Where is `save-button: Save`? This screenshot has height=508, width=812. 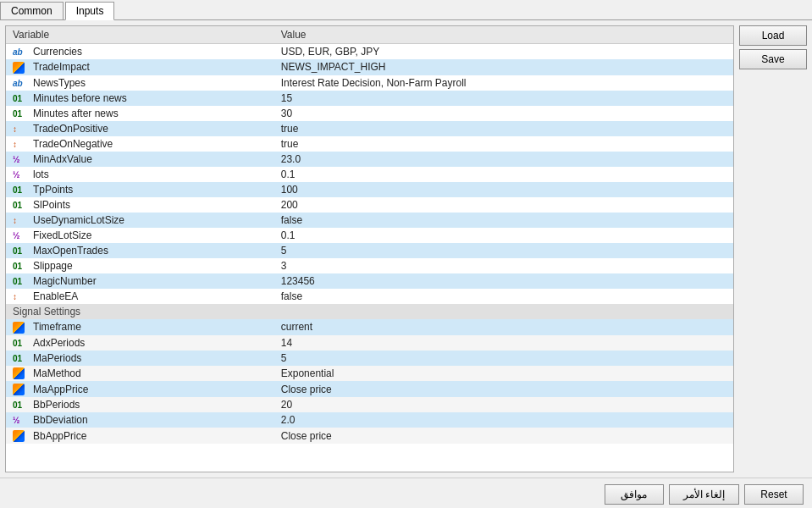 save-button: Save is located at coordinates (773, 59).